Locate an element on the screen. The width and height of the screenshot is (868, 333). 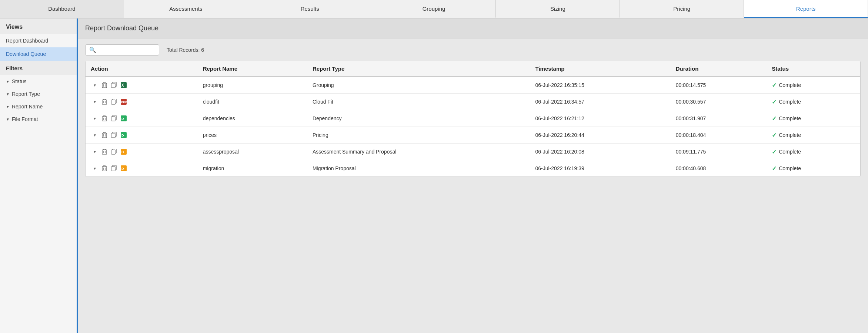
sidebar: Views Report Dashboard Download Queue Fi… is located at coordinates (39, 176).